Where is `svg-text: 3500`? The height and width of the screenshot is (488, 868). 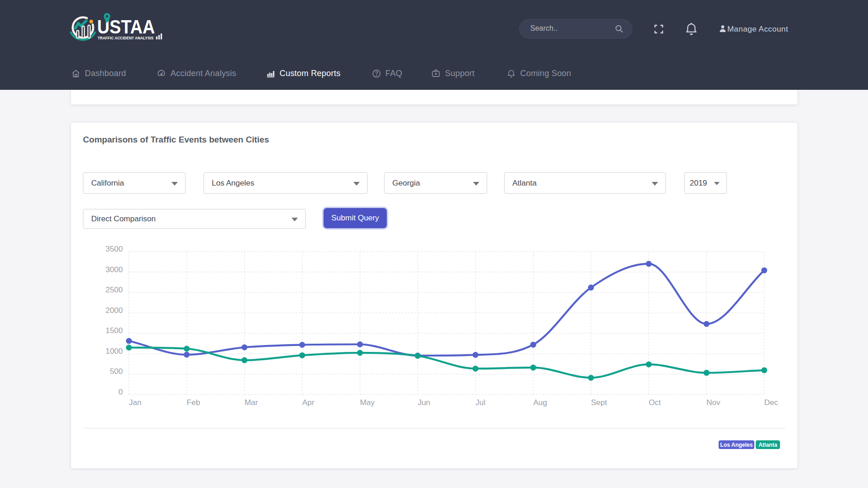 svg-text: 3500 is located at coordinates (114, 249).